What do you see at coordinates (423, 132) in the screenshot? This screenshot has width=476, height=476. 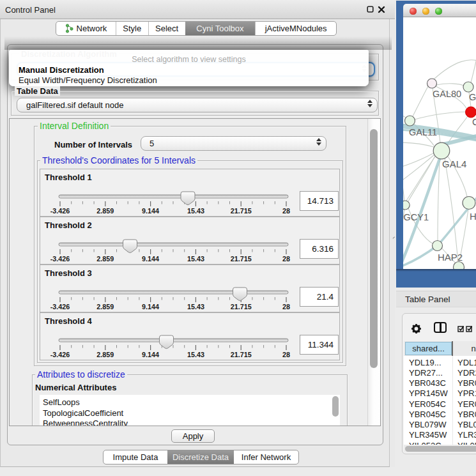 I see `svg-text: GAL11` at bounding box center [423, 132].